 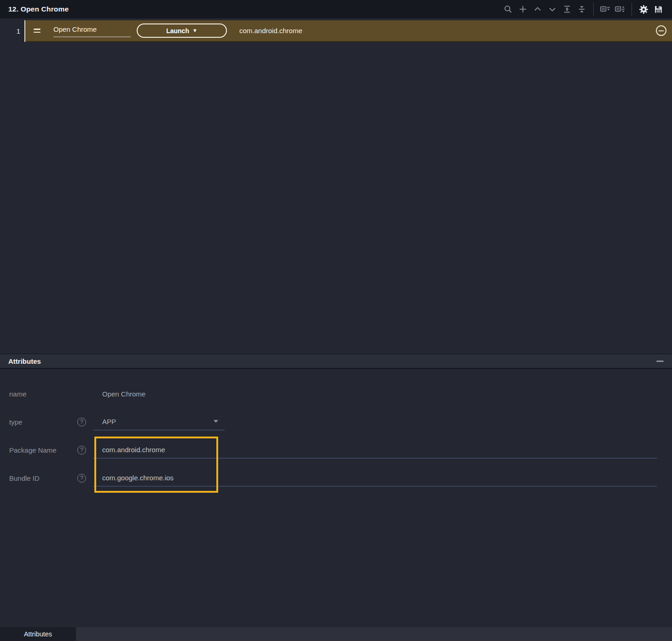 I want to click on name-value: Open Chrome, so click(x=124, y=394).